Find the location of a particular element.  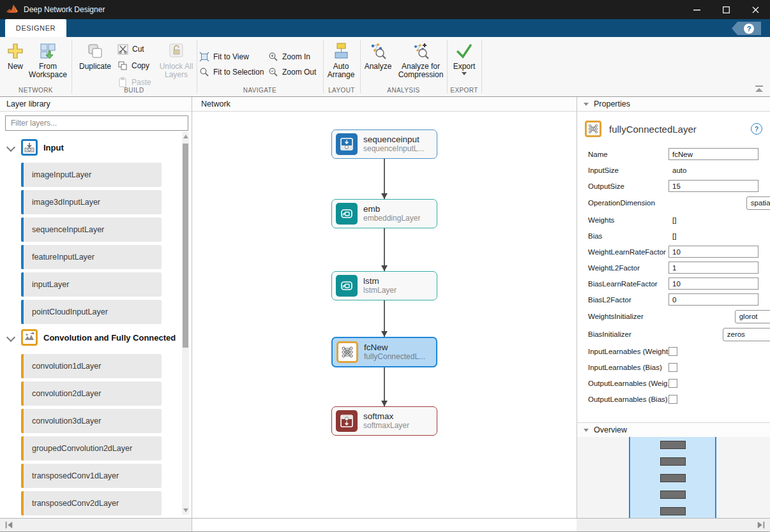

network-group-label: NETWORK is located at coordinates (36, 91).